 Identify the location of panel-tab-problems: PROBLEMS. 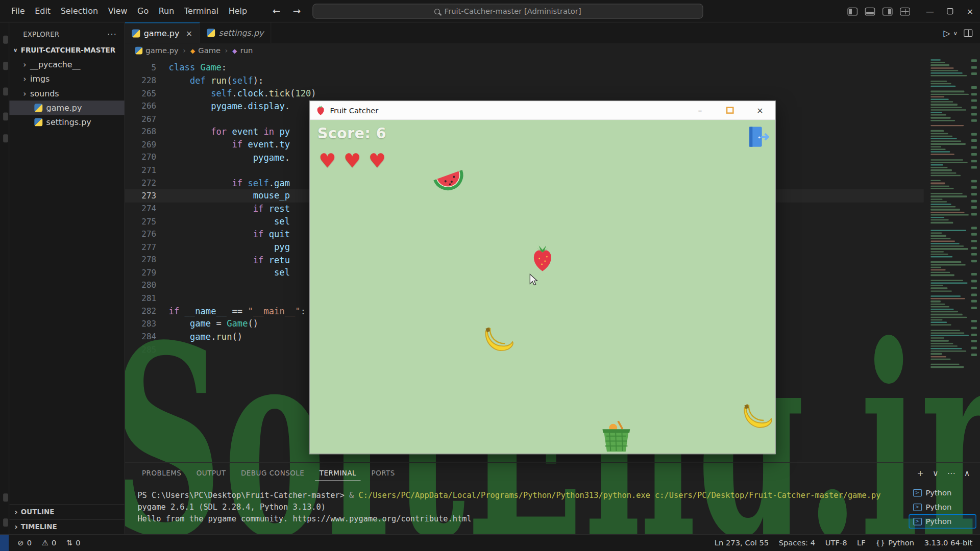
(161, 474).